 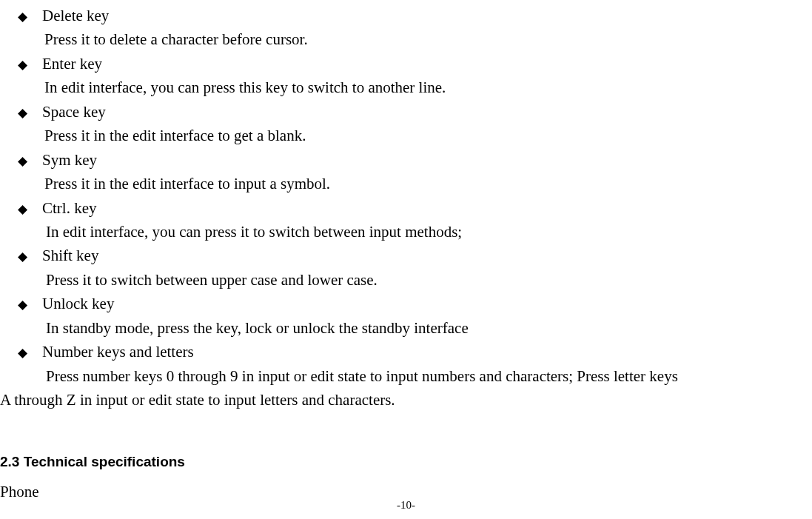 What do you see at coordinates (70, 255) in the screenshot?
I see `bullet-title: Shift key` at bounding box center [70, 255].